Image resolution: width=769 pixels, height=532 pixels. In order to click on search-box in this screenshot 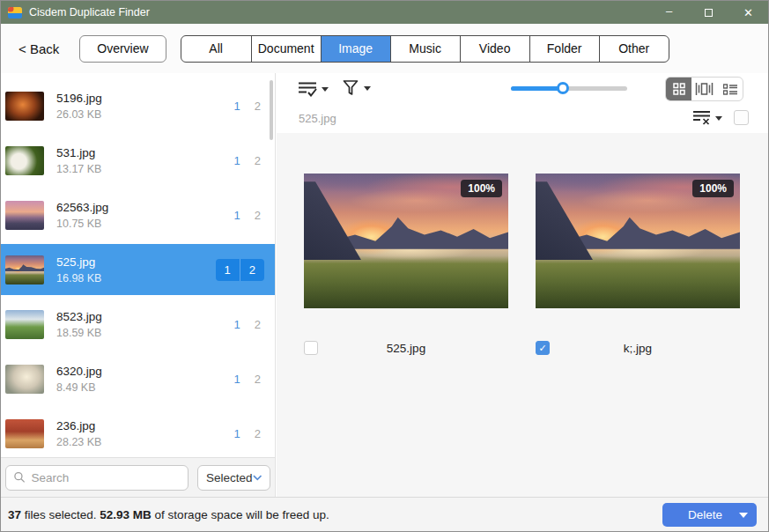, I will do `click(97, 477)`.